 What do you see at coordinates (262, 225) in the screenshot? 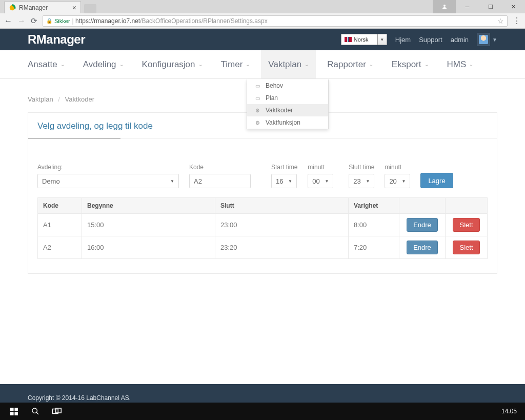
I see `table-row: A1 15:00 23:00 8:00 Endre Slett` at bounding box center [262, 225].